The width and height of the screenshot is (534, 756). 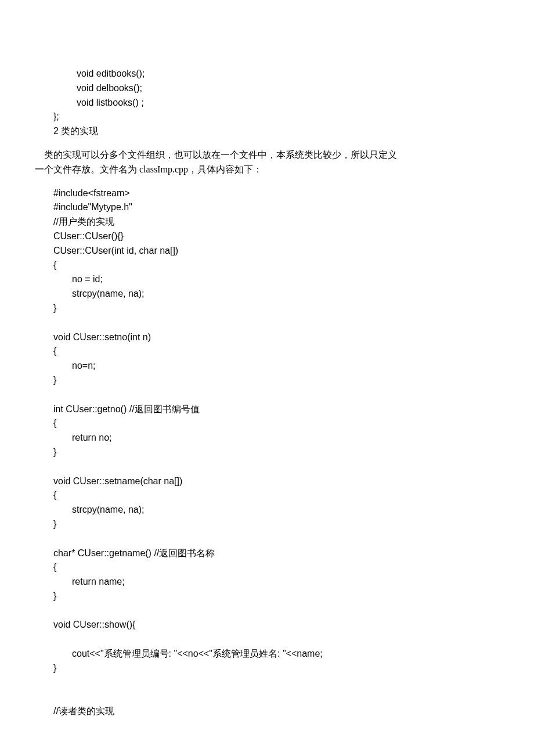 What do you see at coordinates (267, 88) in the screenshot?
I see `code-line: void delbooks();` at bounding box center [267, 88].